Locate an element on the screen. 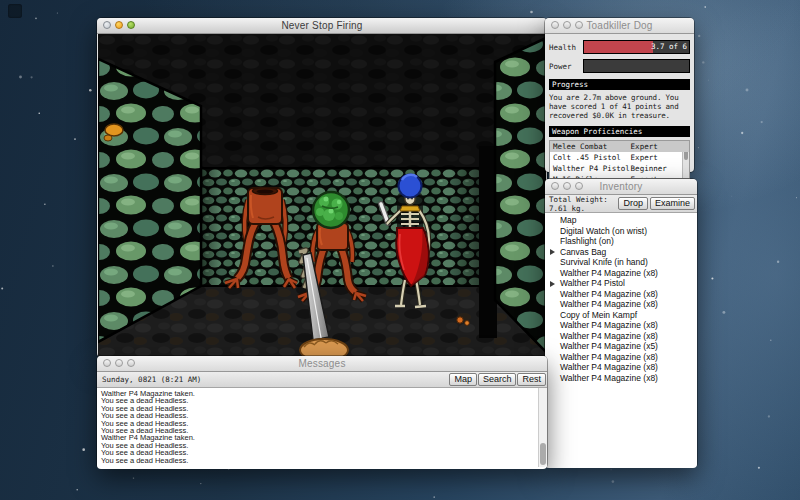  messages-scrollbar-thumb is located at coordinates (543, 454).